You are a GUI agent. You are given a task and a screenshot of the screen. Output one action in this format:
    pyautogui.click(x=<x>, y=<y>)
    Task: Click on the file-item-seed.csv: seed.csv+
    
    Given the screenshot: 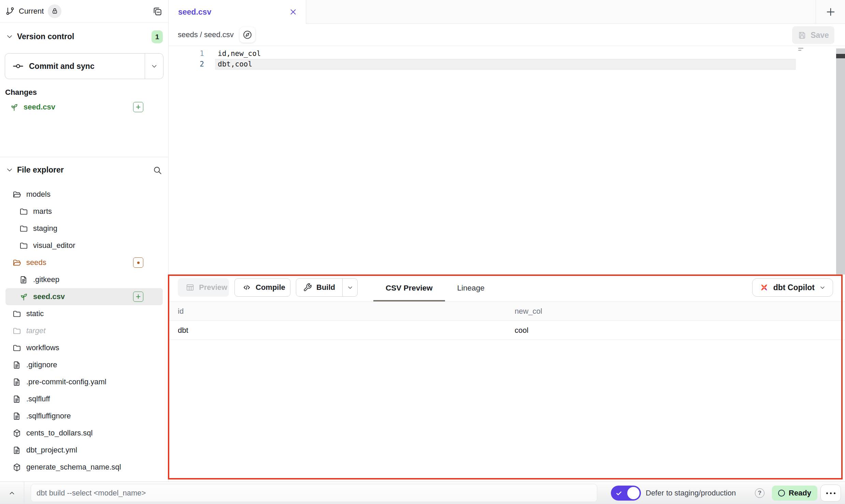 What is the action you would take?
    pyautogui.click(x=84, y=297)
    